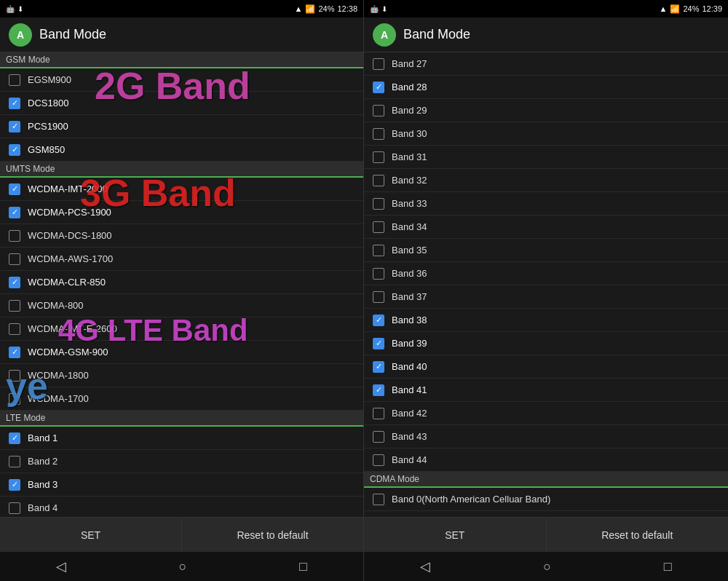  What do you see at coordinates (182, 438) in the screenshot?
I see `list-item: Band 1` at bounding box center [182, 438].